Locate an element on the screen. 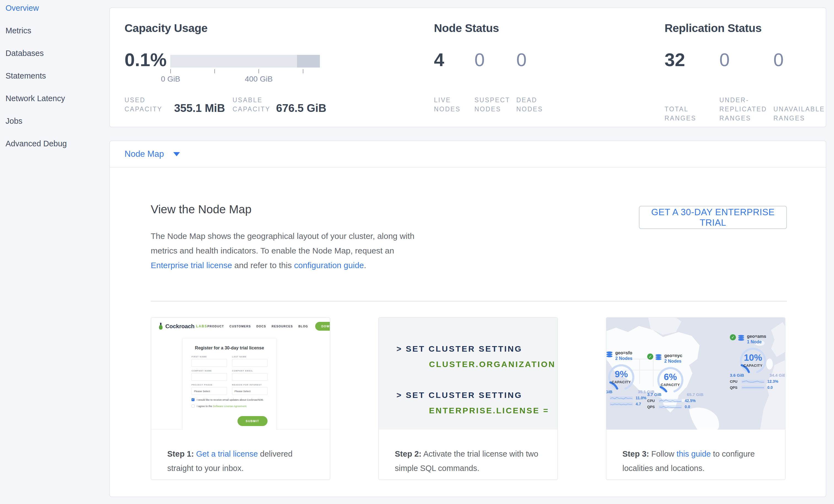  capacity-axis-ticks is located at coordinates (245, 71).